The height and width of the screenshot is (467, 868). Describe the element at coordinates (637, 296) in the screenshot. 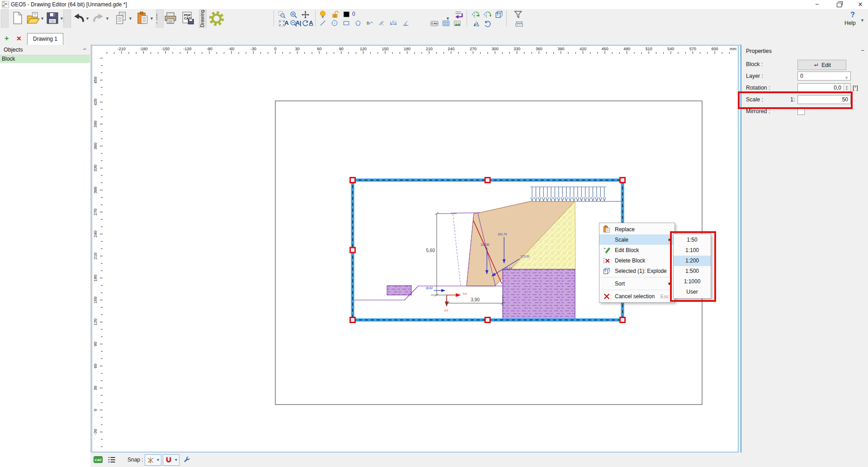

I see `menu-item-cancel-selection: Cancel selectionEsc` at that location.